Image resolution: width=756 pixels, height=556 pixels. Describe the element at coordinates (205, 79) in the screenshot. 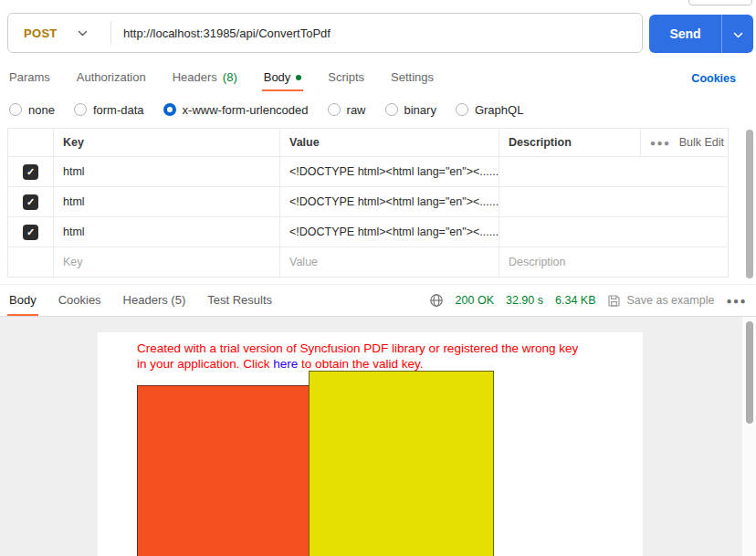

I see `tab-headers: Headers (8)` at that location.